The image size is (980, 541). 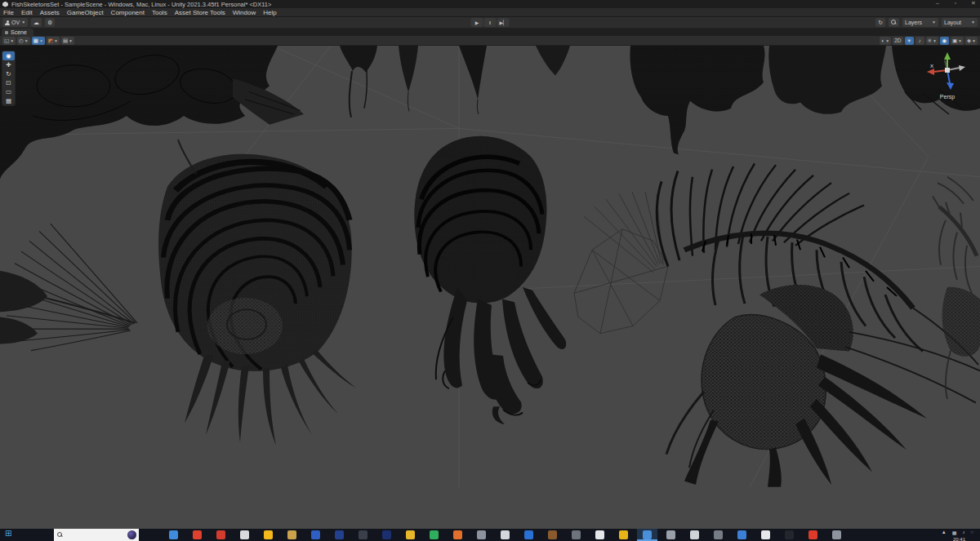 I want to click on grid-visibility-button: ▤▼, so click(x=68, y=41).